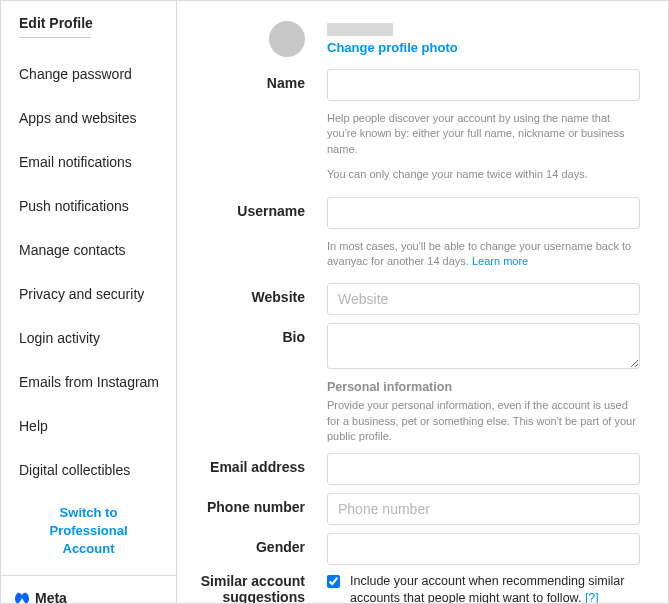  What do you see at coordinates (88, 118) in the screenshot?
I see `sidebar-item-apps-websites: Apps and websites` at bounding box center [88, 118].